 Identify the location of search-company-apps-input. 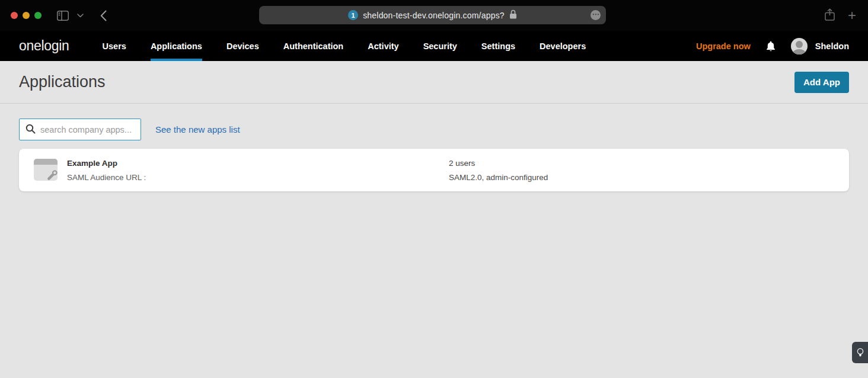
(80, 129).